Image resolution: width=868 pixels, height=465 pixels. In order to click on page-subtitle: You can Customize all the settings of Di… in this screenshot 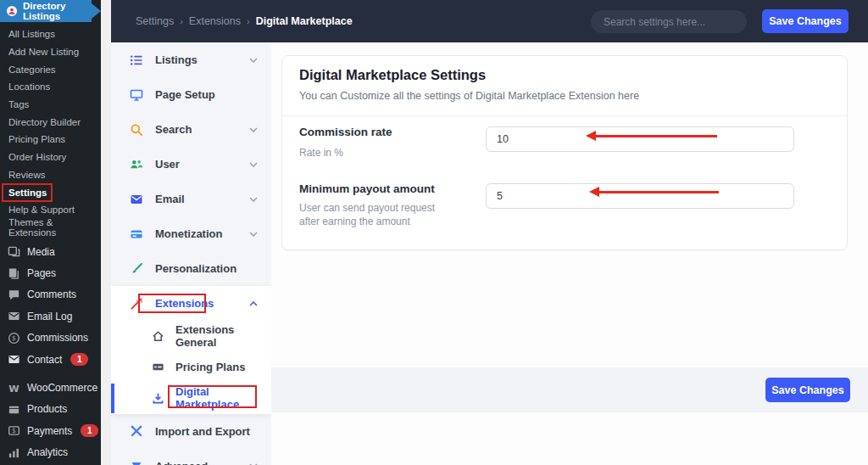, I will do `click(470, 96)`.